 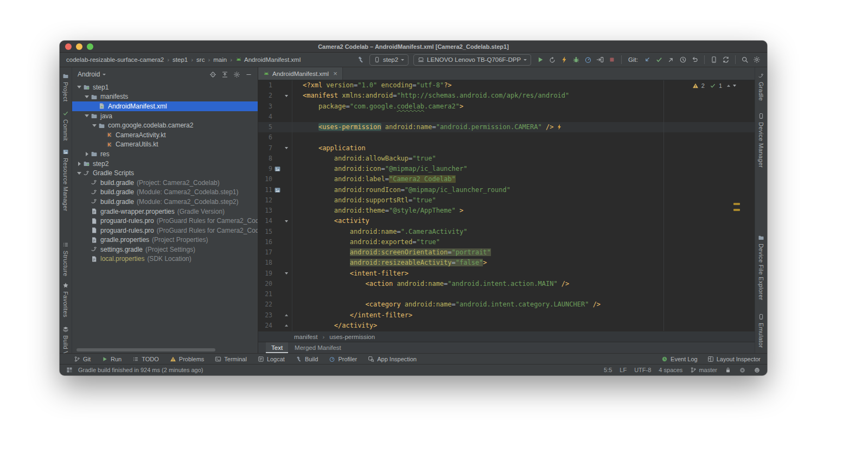 I want to click on build-hammer-button, so click(x=361, y=60).